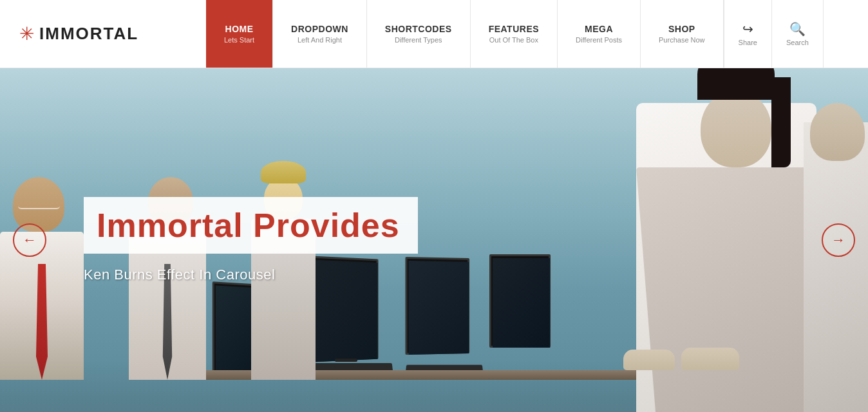 This screenshot has height=412, width=868. Describe the element at coordinates (240, 33) in the screenshot. I see `nav-item-home: HOME Lets Start` at that location.